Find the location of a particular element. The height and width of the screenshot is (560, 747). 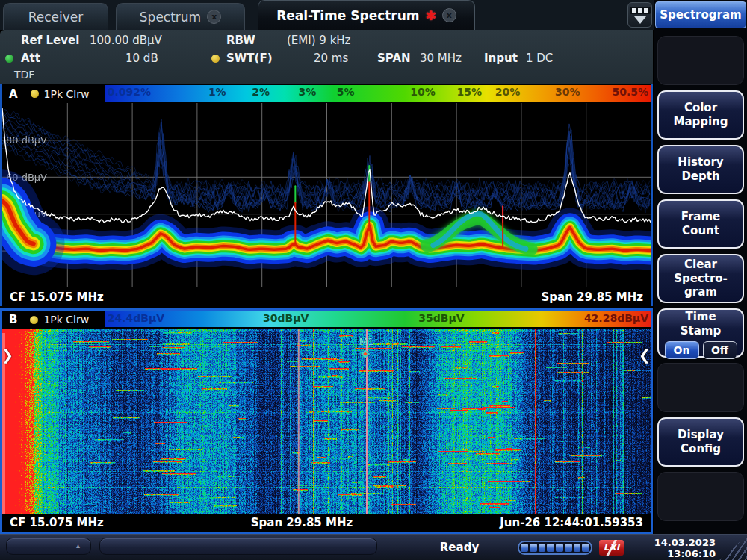

measurement-progress-bar is located at coordinates (555, 548).